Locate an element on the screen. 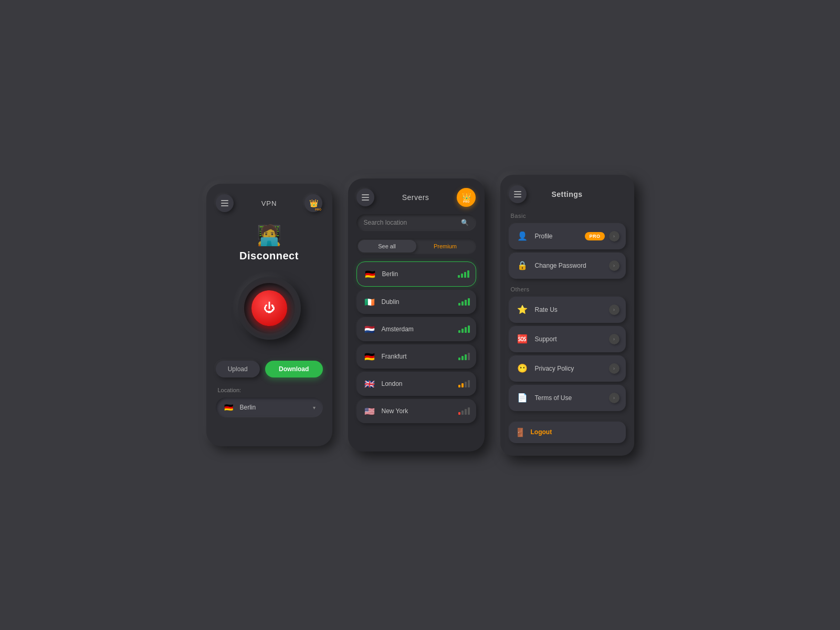 The height and width of the screenshot is (630, 840). crown-icon: 👑 is located at coordinates (314, 203).